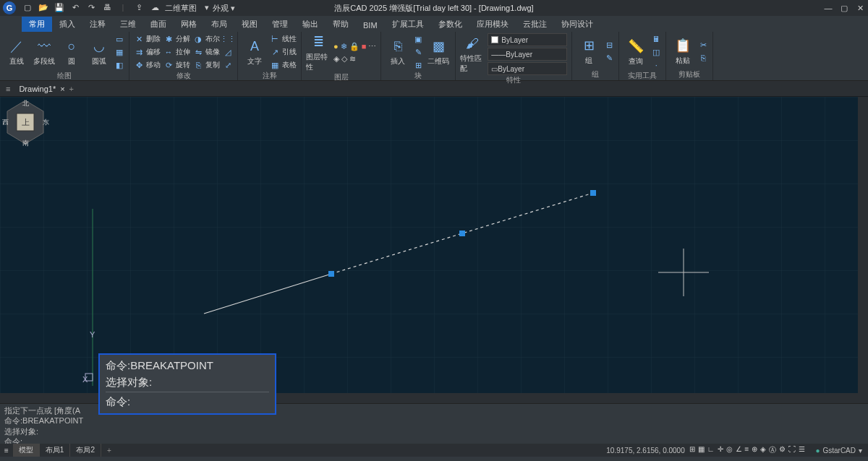 The width and height of the screenshot is (868, 461). I want to click on layout1-tab: 布局1, so click(55, 450).